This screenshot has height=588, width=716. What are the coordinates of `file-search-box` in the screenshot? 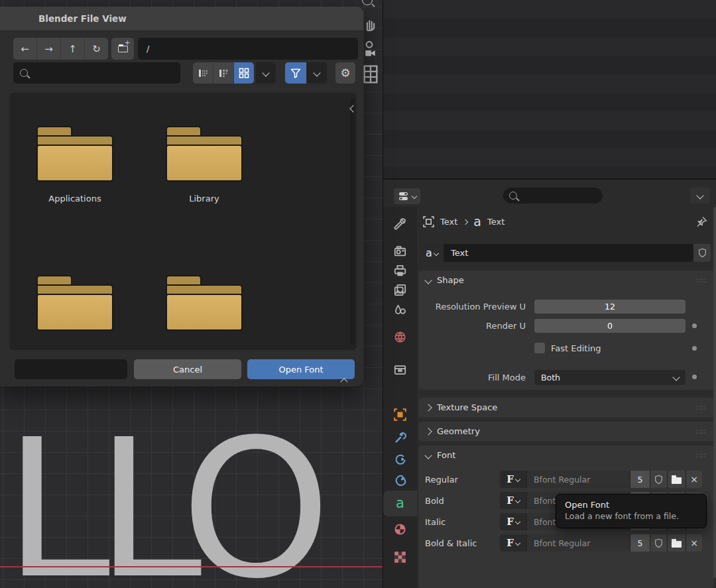 It's located at (97, 73).